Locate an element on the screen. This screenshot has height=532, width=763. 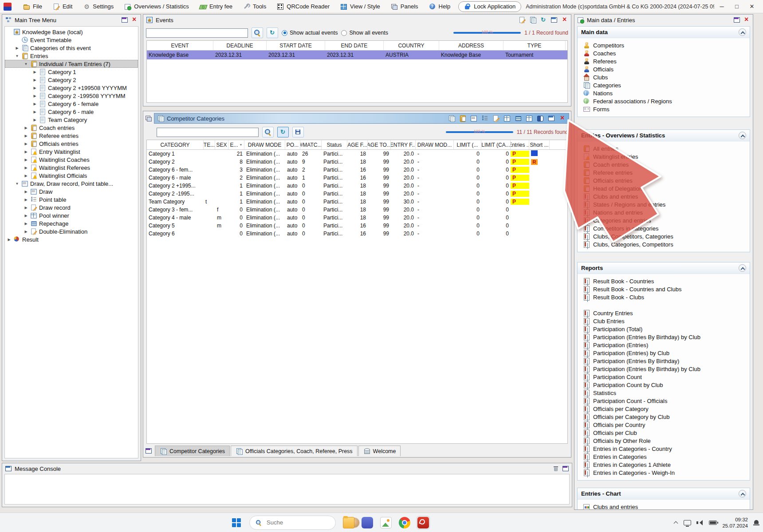
tray-expand-icon is located at coordinates (676, 523).